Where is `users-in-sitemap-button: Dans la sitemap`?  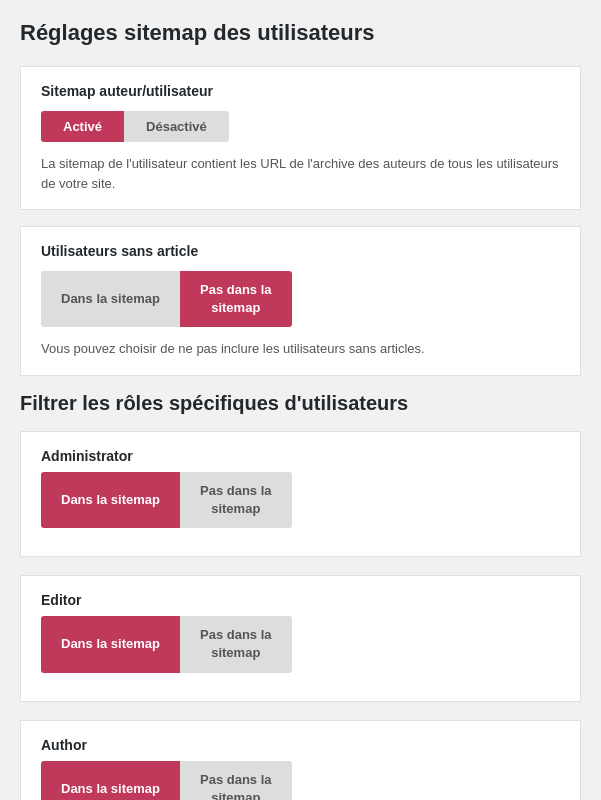 users-in-sitemap-button: Dans la sitemap is located at coordinates (110, 299).